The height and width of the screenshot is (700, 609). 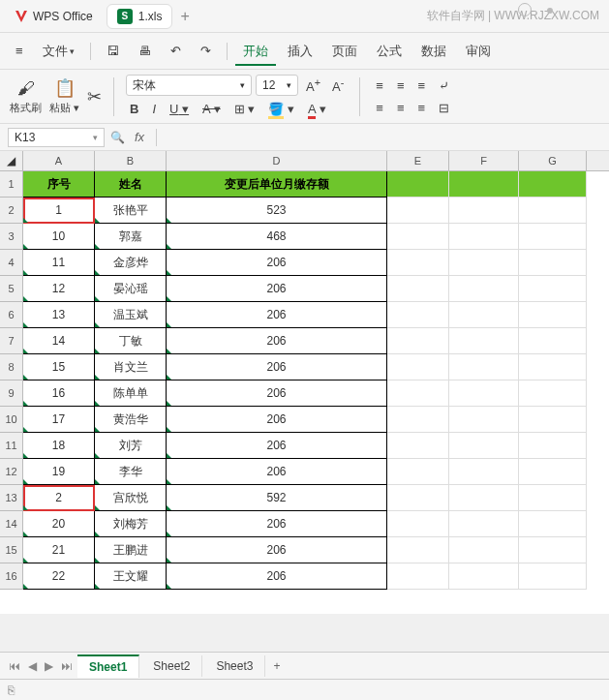 I want to click on fill-color-button: 🪣 ▾, so click(x=281, y=108).